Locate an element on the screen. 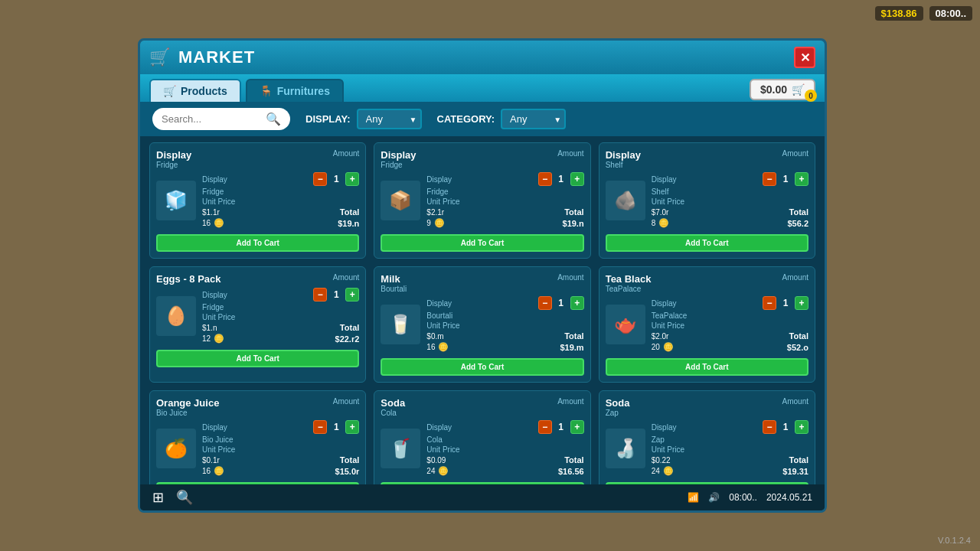  unit-price-value: $2.0r is located at coordinates (660, 337).